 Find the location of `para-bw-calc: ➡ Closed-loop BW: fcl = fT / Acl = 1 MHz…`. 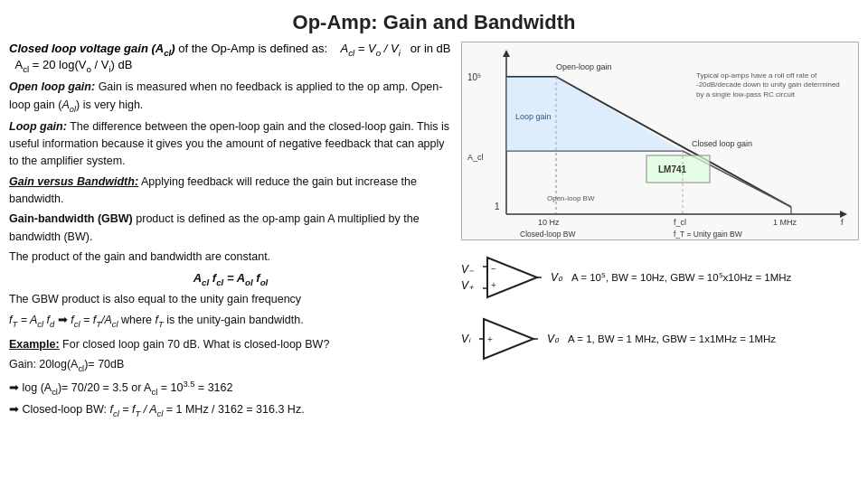

para-bw-calc: ➡ Closed-loop BW: fcl = fT / Acl = 1 MHz… is located at coordinates (231, 410).